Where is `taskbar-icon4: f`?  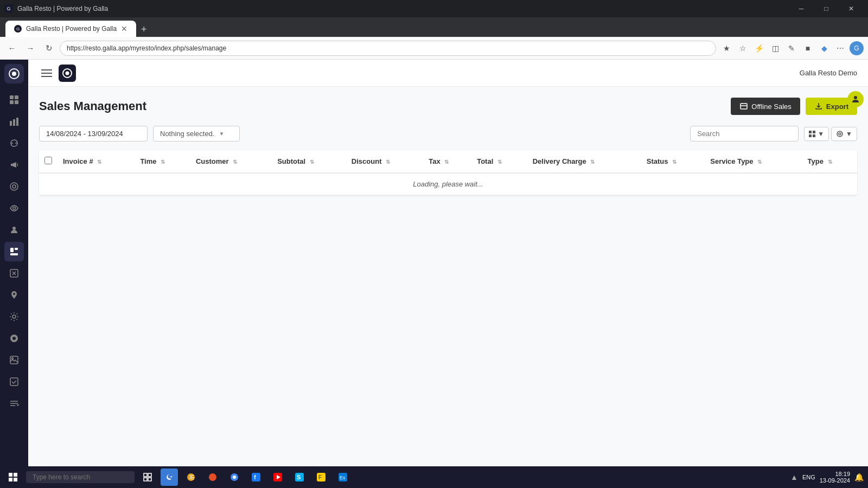 taskbar-icon4: f is located at coordinates (256, 477).